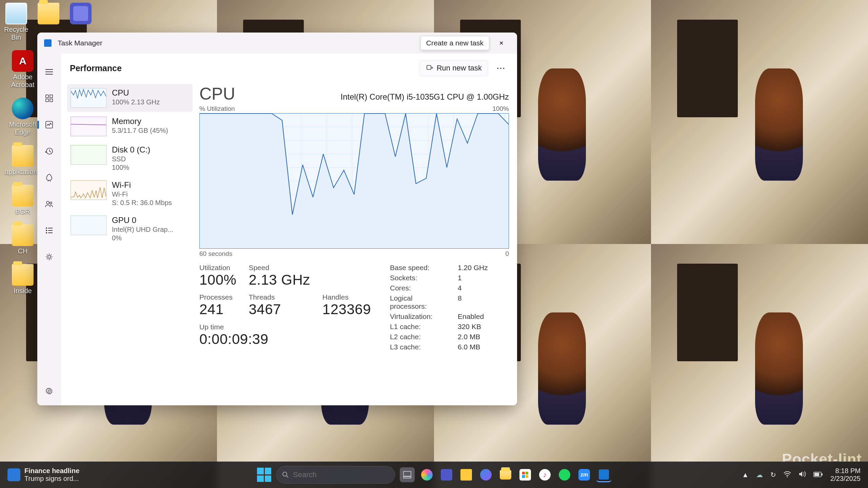  Describe the element at coordinates (565, 475) in the screenshot. I see `spotify-button` at that location.